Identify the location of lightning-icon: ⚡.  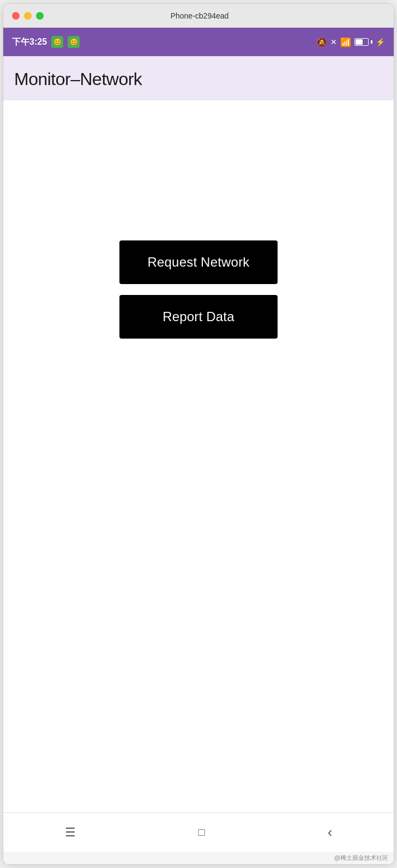
(381, 42).